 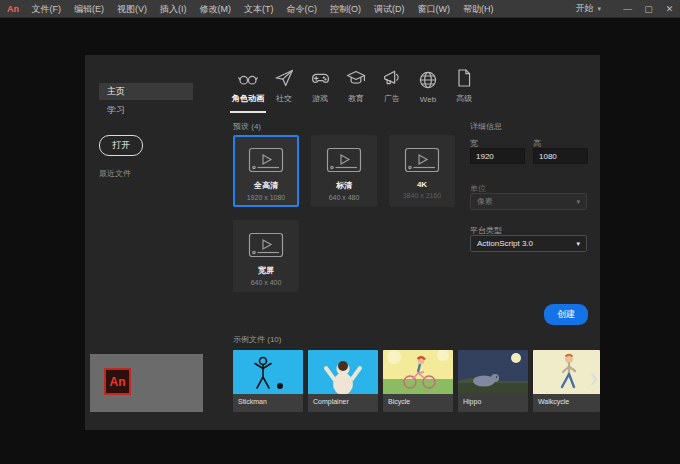 What do you see at coordinates (566, 314) in the screenshot?
I see `create-button: 创建` at bounding box center [566, 314].